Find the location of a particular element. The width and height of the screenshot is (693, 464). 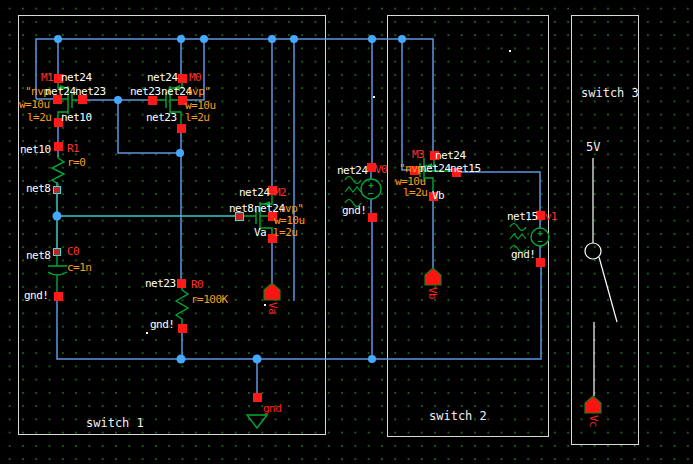

vsource-v1 is located at coordinates (530, 238).